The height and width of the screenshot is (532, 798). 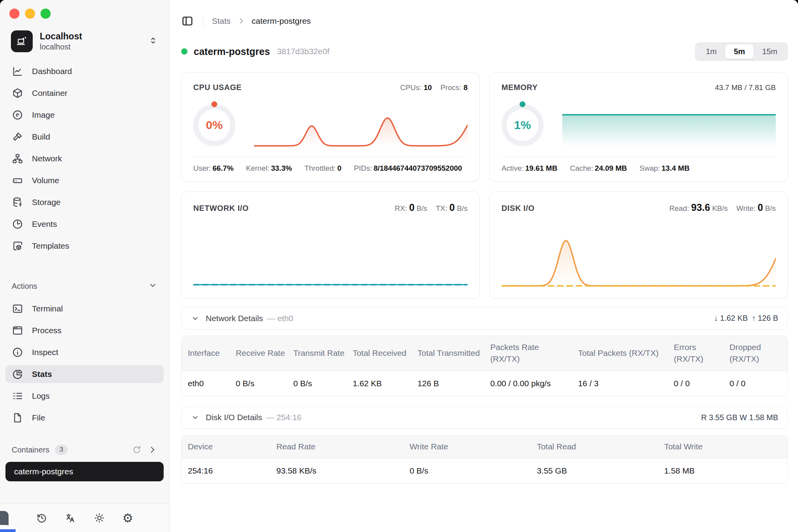 What do you see at coordinates (731, 318) in the screenshot?
I see `total-down: ↓ 1.62 KB` at bounding box center [731, 318].